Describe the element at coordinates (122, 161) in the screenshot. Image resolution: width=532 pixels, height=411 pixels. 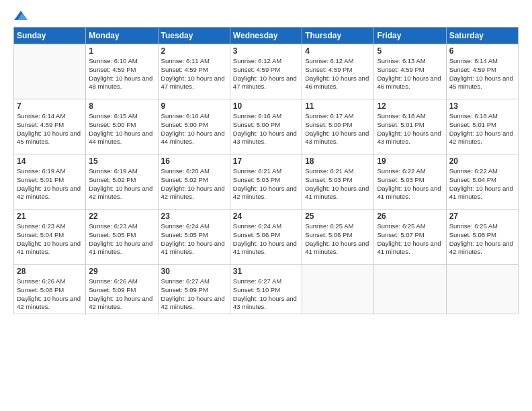
I see `day-number: 15` at that location.